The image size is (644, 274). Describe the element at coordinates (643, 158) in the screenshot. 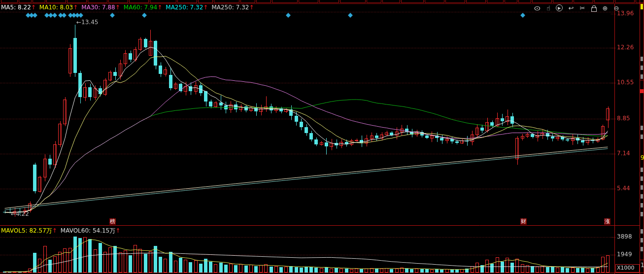

I see `sidebar-fragment-9: 9` at that location.